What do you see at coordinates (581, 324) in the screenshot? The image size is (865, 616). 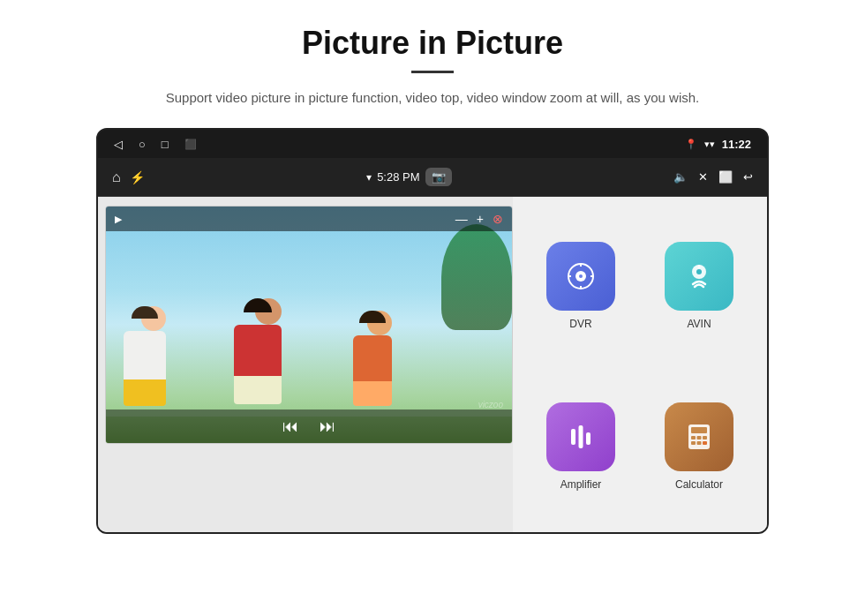 I see `dvr-label: DVR` at bounding box center [581, 324].